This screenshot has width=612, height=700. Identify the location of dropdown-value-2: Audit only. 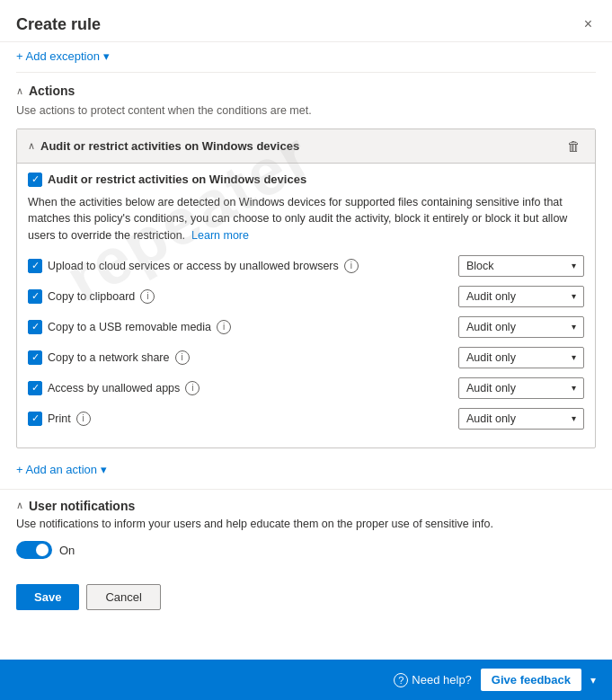
(491, 327).